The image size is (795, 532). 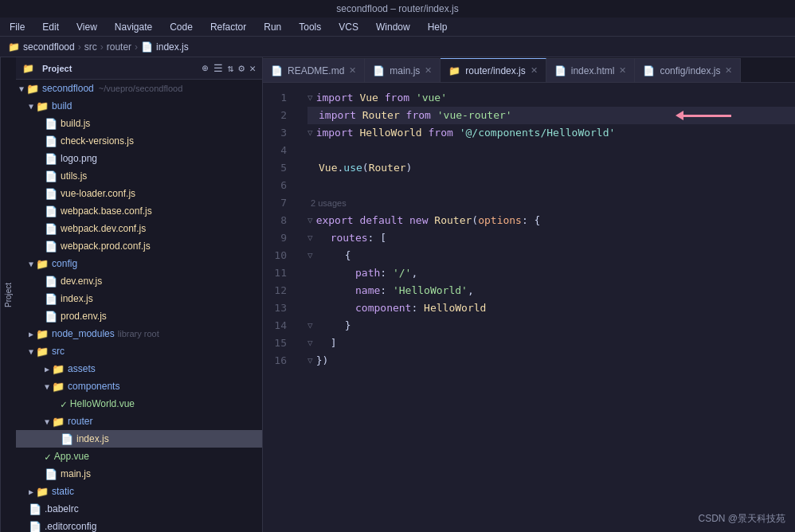 What do you see at coordinates (314, 70) in the screenshot?
I see `tab-readme: 📄 README.md ✕` at bounding box center [314, 70].